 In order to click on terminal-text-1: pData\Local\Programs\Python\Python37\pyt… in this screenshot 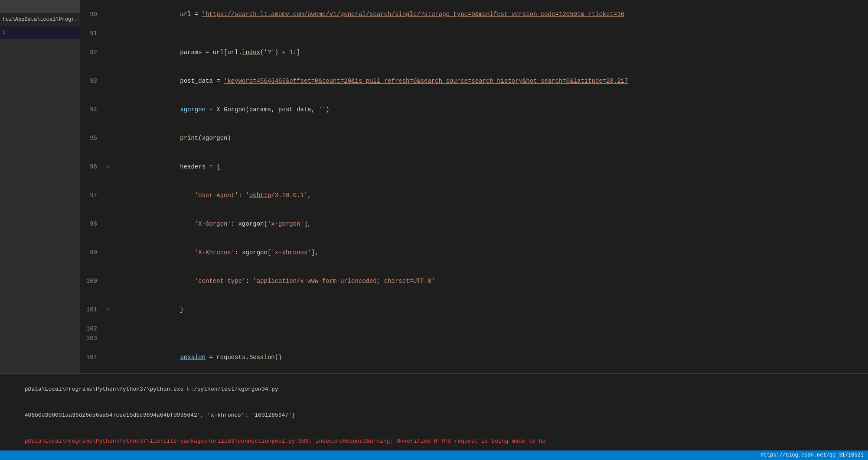, I will do `click(152, 389)`.